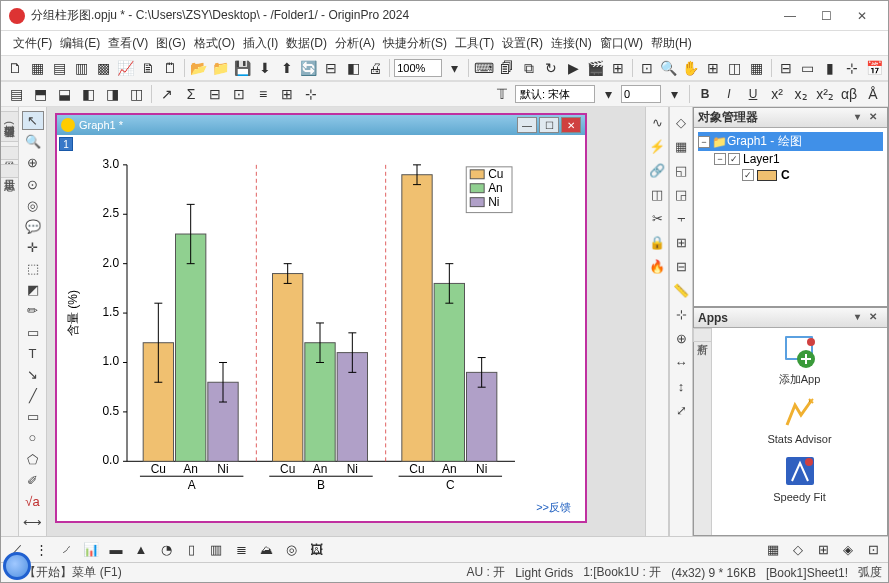  I want to click on pie-plot-icon: ◔, so click(166, 550).